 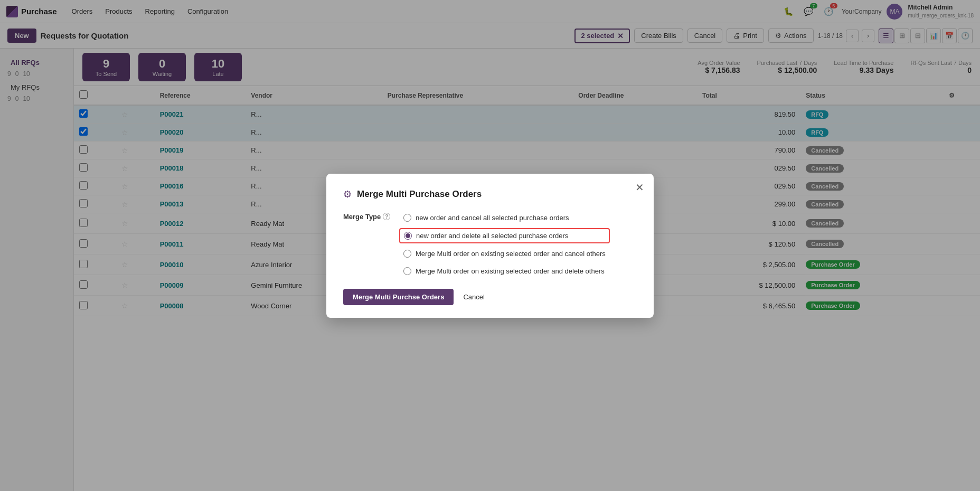 I want to click on merge-type-options: new order and cancel all selected purcha…, so click(x=505, y=244).